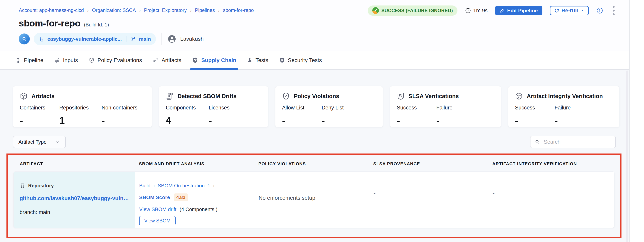 The width and height of the screenshot is (644, 242). Describe the element at coordinates (429, 200) in the screenshot. I see `slsa-provenance-cell: -` at that location.